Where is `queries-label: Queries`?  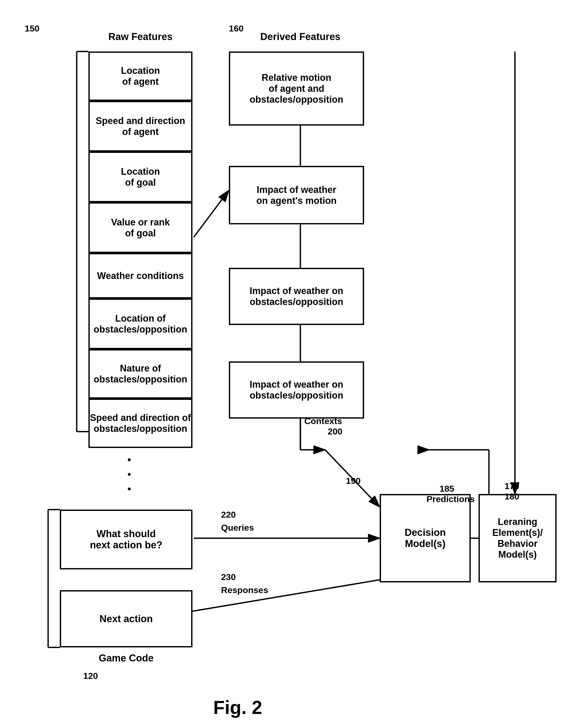
queries-label: Queries is located at coordinates (237, 528).